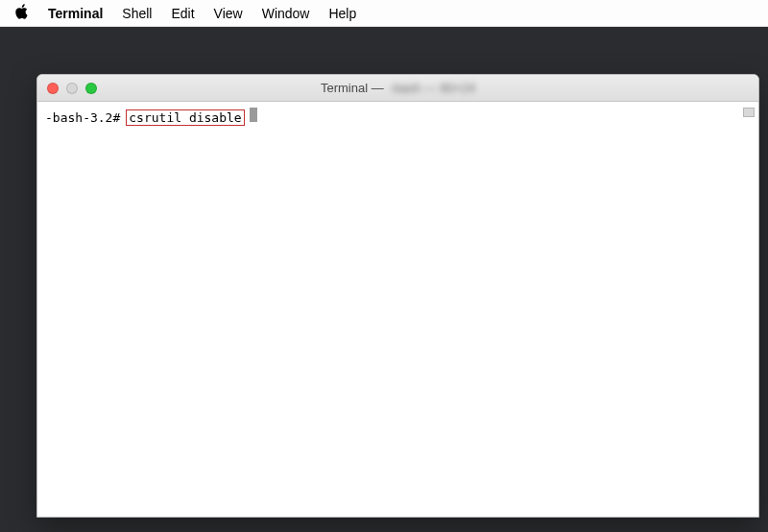  What do you see at coordinates (136, 13) in the screenshot?
I see `menu-shell: Shell` at bounding box center [136, 13].